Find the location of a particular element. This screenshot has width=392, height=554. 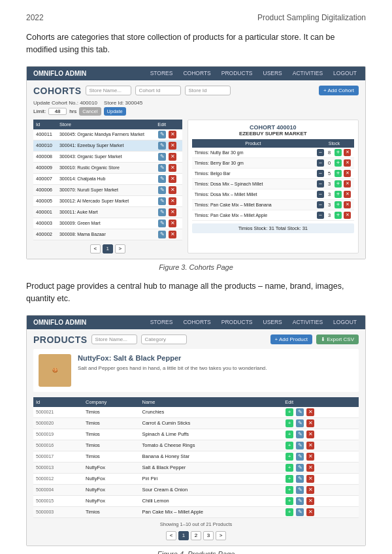

table-row: 5000013 NuttyFox Salt & Black Pepper + ✎… is located at coordinates (196, 468).